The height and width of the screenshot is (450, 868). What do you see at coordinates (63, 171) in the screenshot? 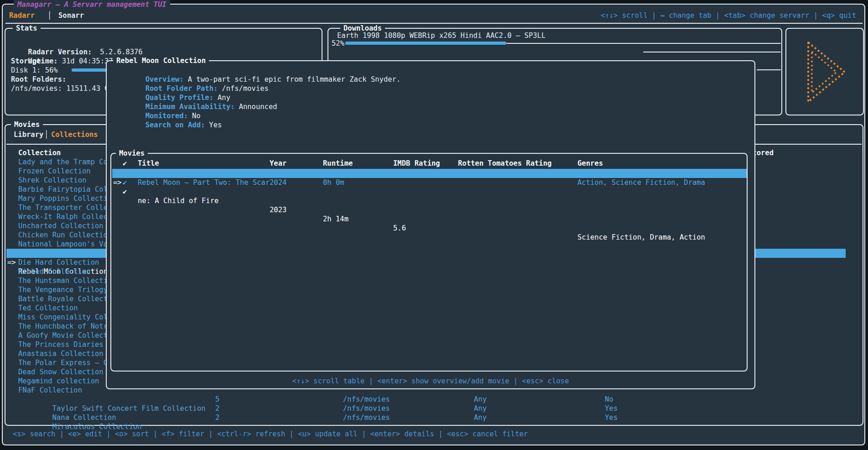
I see `collection-row: Frozen Collection` at bounding box center [63, 171].